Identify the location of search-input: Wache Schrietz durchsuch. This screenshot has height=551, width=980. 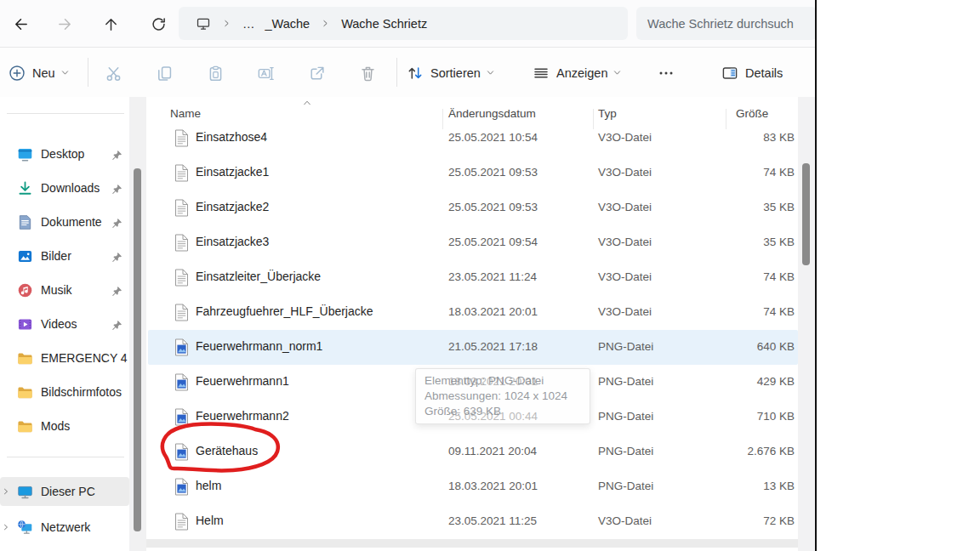
(726, 24).